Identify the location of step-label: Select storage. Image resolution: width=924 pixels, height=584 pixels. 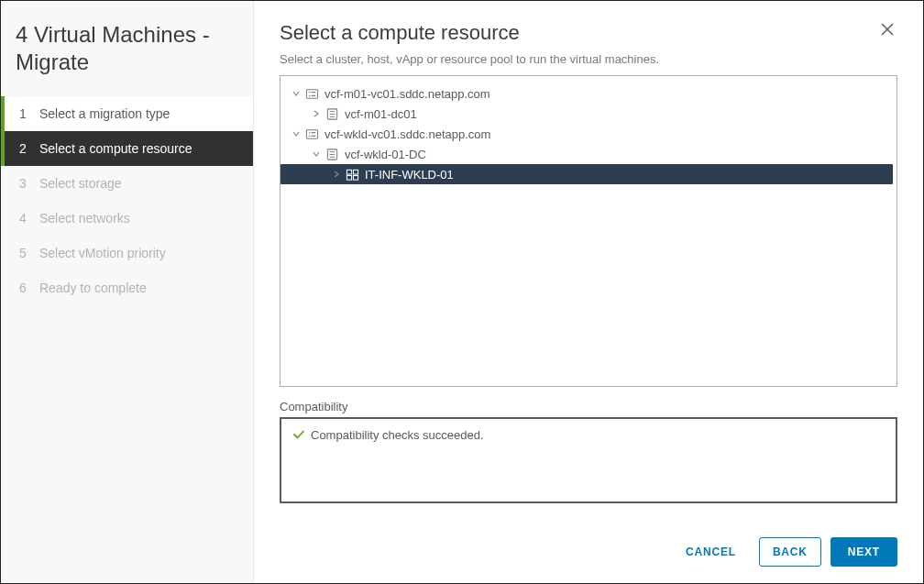
(81, 183).